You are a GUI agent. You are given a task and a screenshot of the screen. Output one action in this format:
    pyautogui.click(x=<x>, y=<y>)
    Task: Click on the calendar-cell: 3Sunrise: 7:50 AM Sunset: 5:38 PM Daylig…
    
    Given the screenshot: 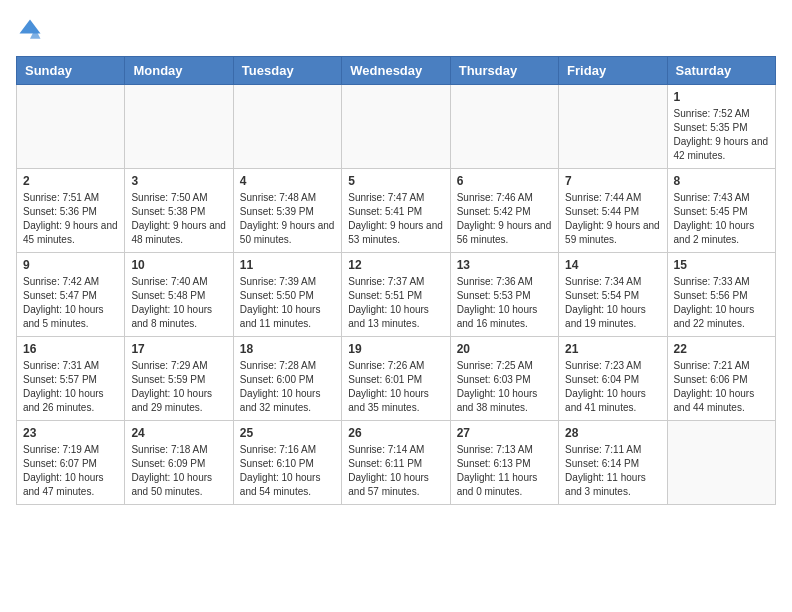 What is the action you would take?
    pyautogui.click(x=179, y=211)
    